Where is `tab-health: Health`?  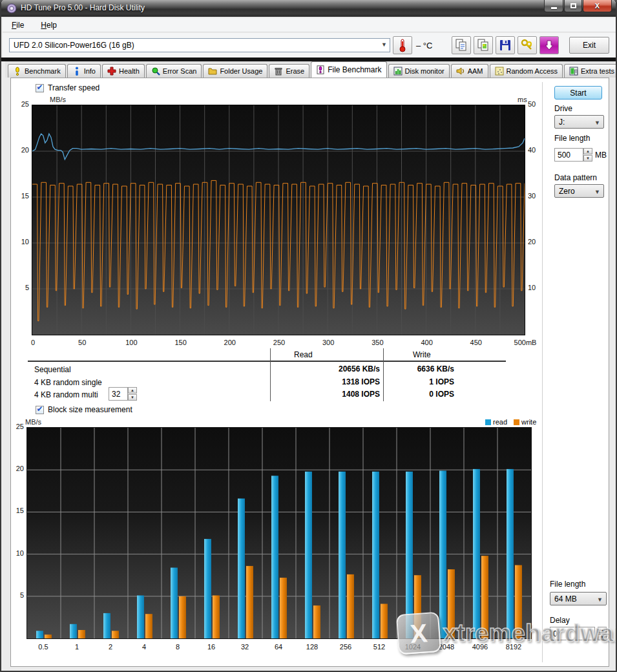 tab-health: Health is located at coordinates (123, 71).